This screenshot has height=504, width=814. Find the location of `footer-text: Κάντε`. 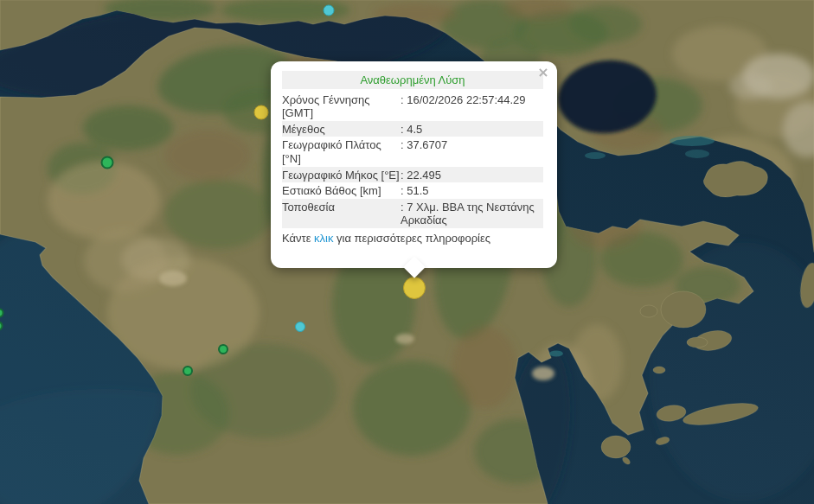

footer-text: Κάντε is located at coordinates (298, 239).